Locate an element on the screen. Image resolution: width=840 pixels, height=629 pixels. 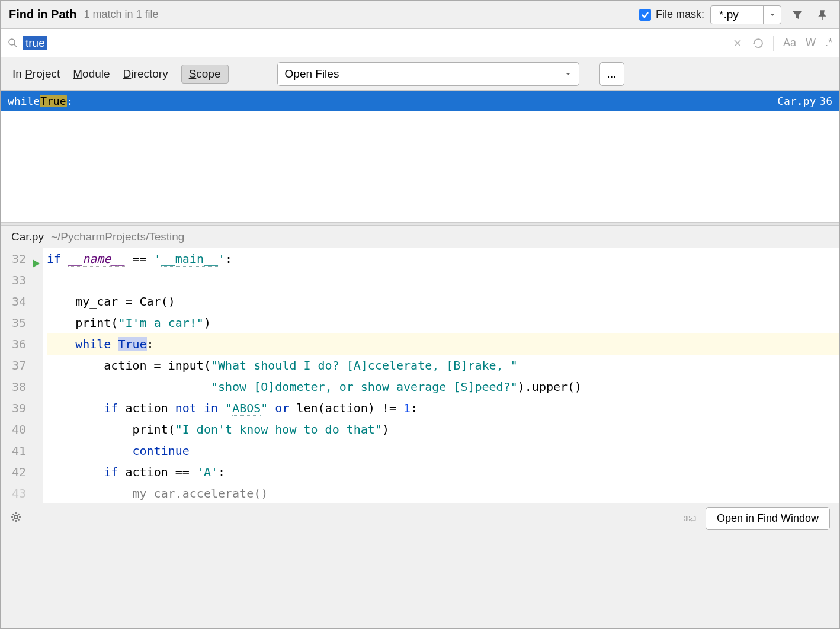
file-mask-checkbox is located at coordinates (645, 15).